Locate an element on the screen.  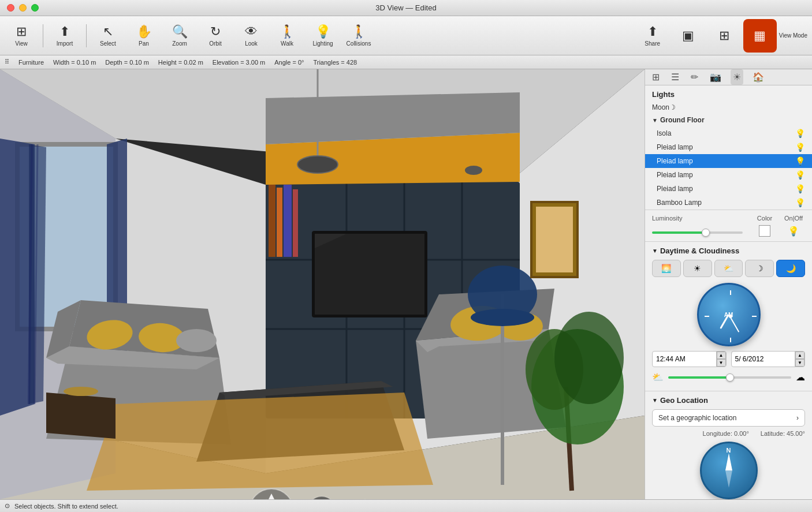
cloud-row: ⛅ ☁ is located at coordinates (729, 378).